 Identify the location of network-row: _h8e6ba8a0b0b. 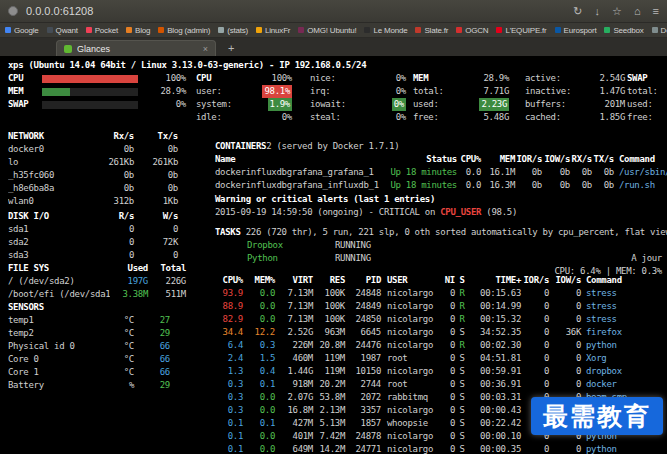
(93, 188).